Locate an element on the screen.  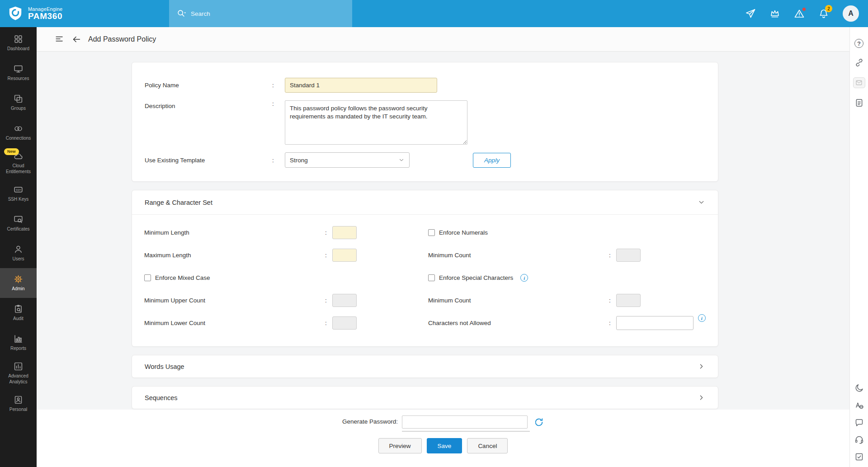
alerts-icon is located at coordinates (799, 14).